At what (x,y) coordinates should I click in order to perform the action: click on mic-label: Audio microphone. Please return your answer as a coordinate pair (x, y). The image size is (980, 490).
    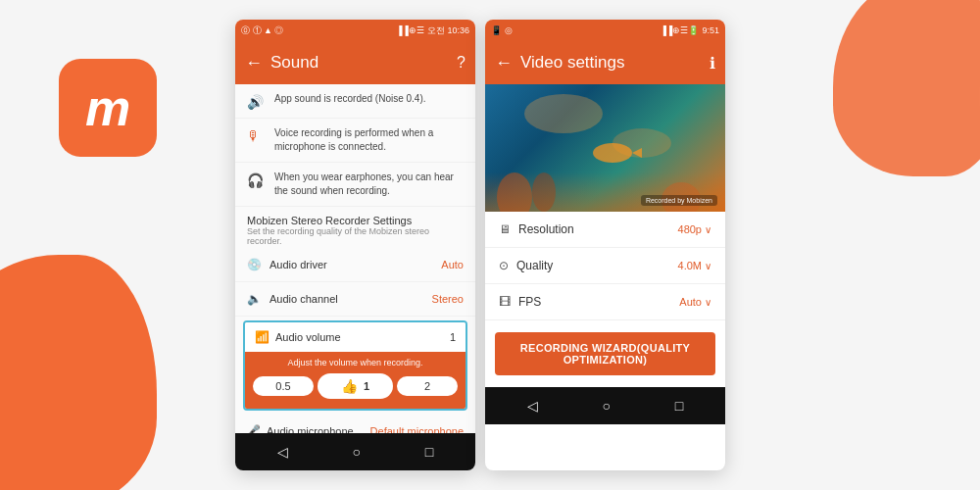
    Looking at the image, I should click on (310, 429).